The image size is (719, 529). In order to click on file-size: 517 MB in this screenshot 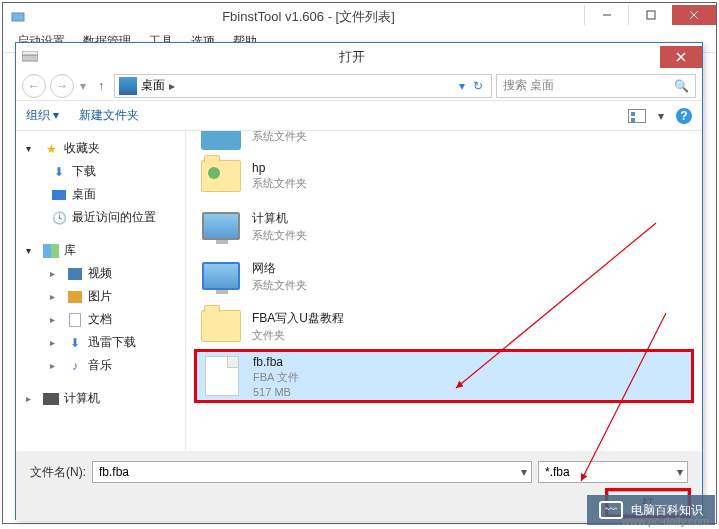, I will do `click(276, 392)`.